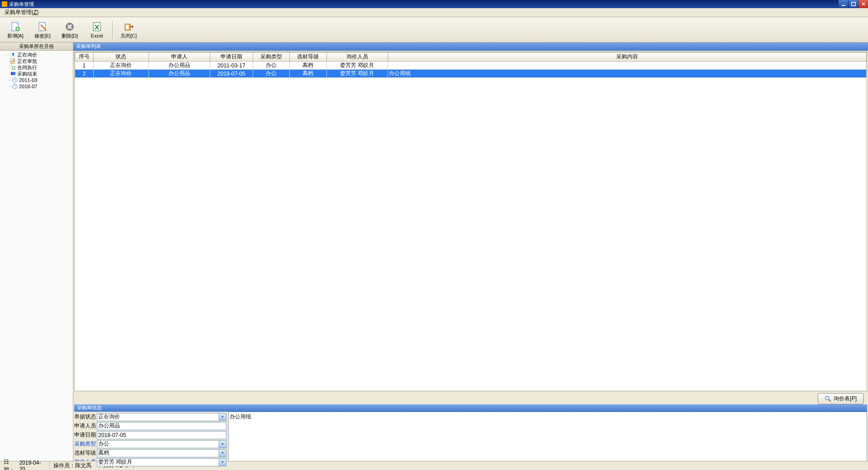 The height and width of the screenshot is (470, 868). I want to click on maximize-button, so click(853, 4).